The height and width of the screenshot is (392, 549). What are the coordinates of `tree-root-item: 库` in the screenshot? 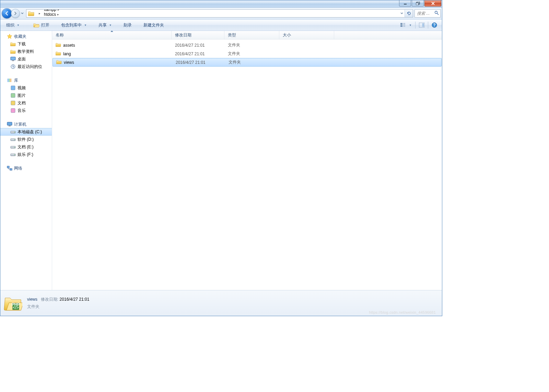 It's located at (26, 80).